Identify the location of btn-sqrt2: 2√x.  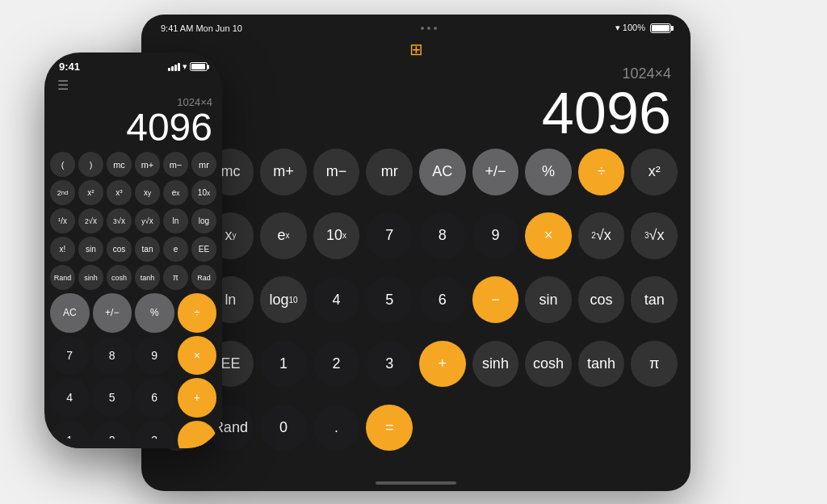
(602, 236).